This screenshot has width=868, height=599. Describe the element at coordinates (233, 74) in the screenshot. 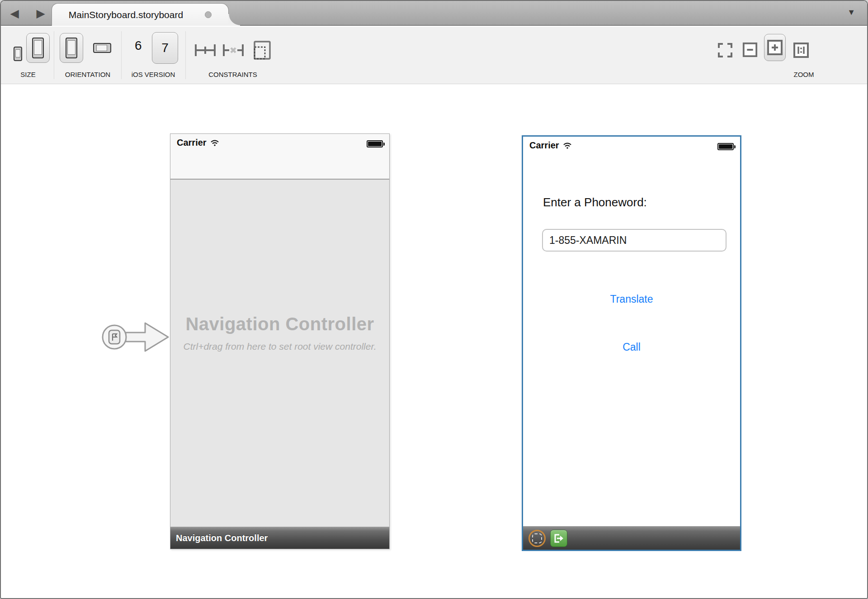

I see `constraints-label: CONSTRAINTS` at that location.